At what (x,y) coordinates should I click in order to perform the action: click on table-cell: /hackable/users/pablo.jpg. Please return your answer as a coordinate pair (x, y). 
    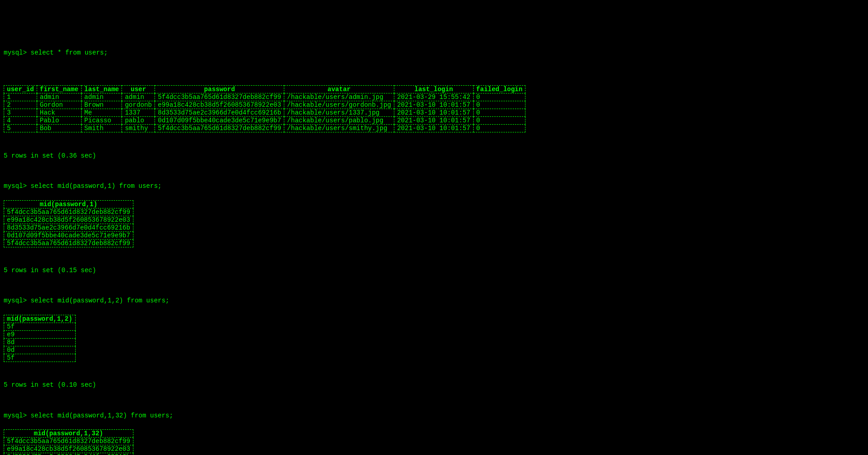
    Looking at the image, I should click on (339, 121).